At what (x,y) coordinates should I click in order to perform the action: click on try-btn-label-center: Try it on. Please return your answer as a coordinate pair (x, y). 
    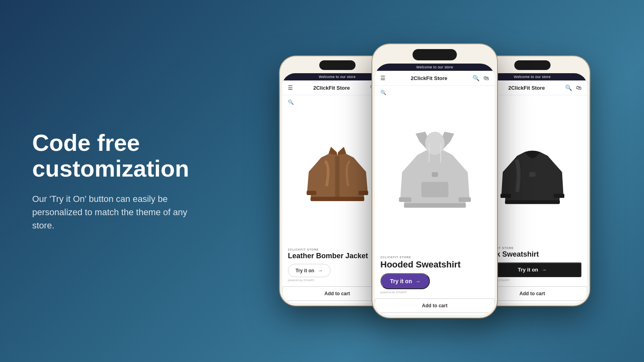
    Looking at the image, I should click on (401, 281).